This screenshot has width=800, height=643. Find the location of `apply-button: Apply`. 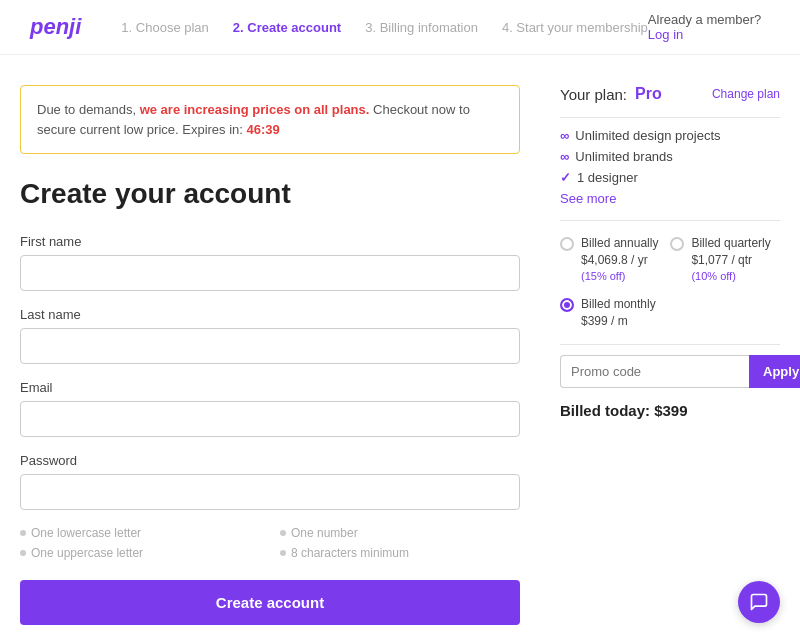

apply-button: Apply is located at coordinates (774, 372).